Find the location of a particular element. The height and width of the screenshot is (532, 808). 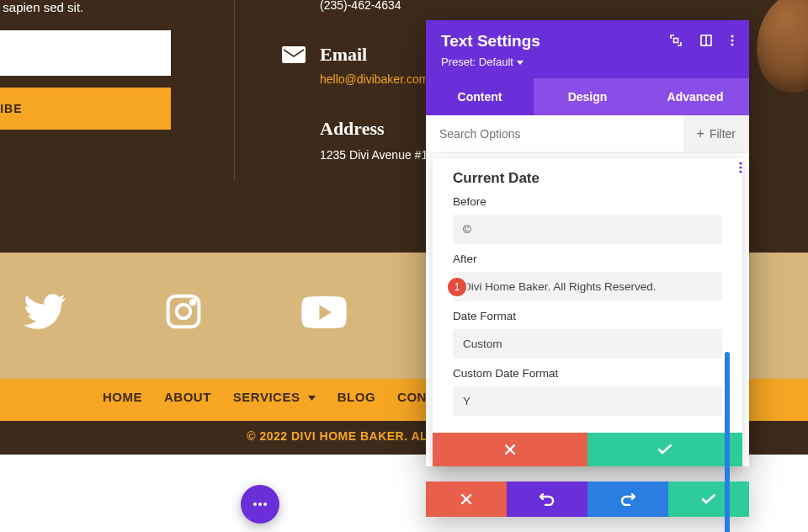

preset-dropdown: Preset: Default is located at coordinates (587, 62).